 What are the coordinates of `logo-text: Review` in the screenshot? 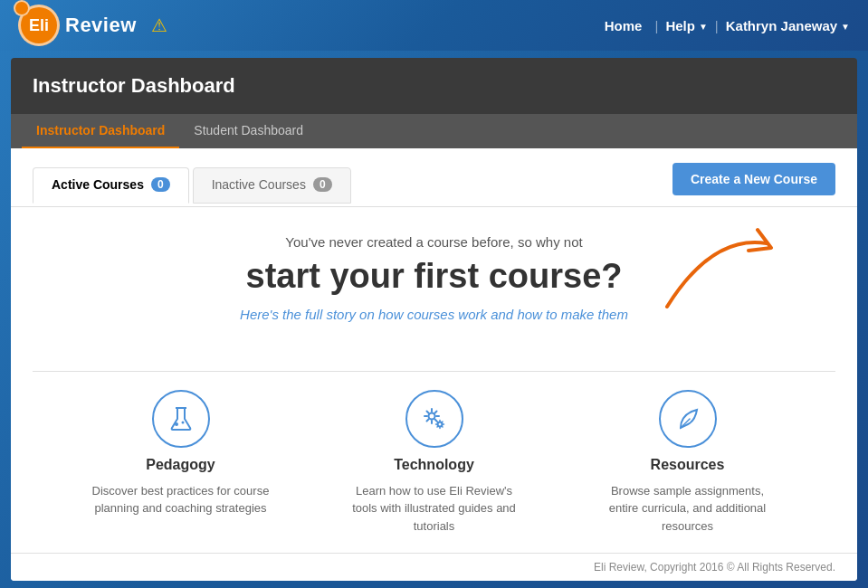 It's located at (101, 25).